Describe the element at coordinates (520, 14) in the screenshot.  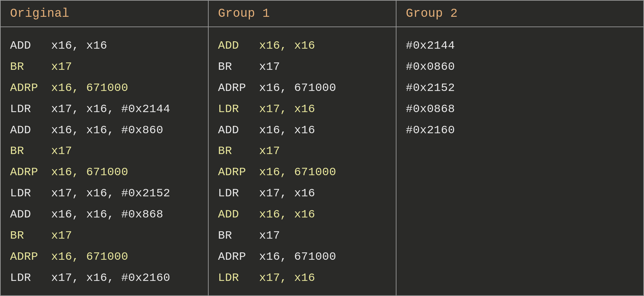
I see `header-group2: Group 2` at that location.